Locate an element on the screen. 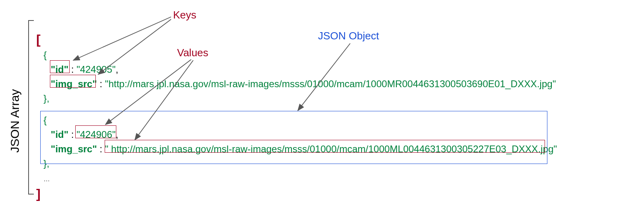 This screenshot has height=213, width=644. obj1-val-img: http://mars.jpl.nasa.gov/msl-raw-images/… is located at coordinates (330, 84).